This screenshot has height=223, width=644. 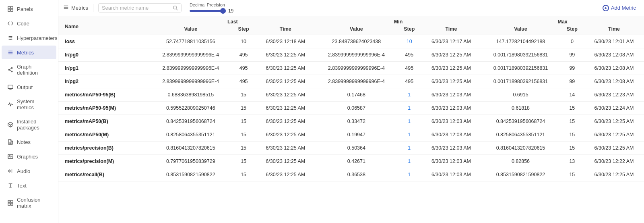 I want to click on table-row: lr/pg2 2.8399999999999996E-4 495 6/30/23…, so click(x=351, y=81).